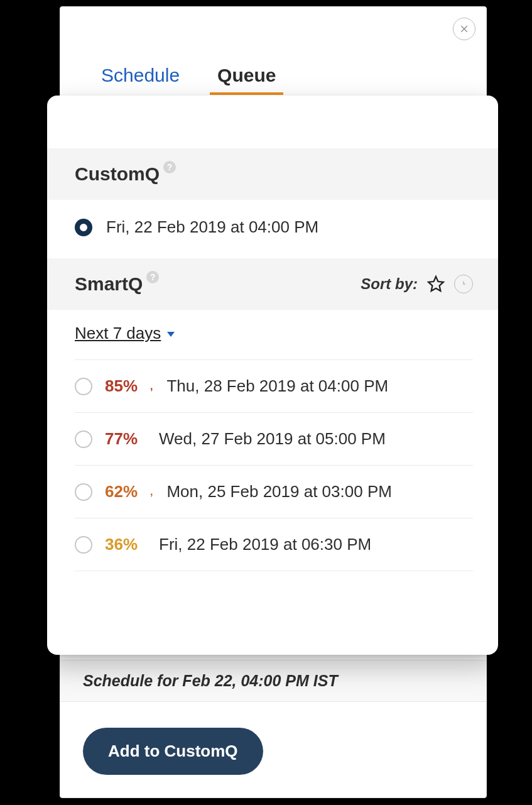 This screenshot has width=532, height=805. I want to click on tab-queue: Queue, so click(246, 80).